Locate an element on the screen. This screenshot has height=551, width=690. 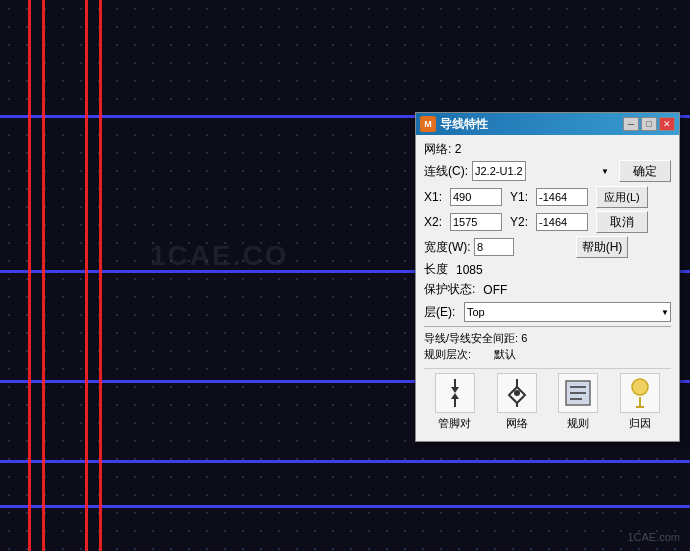
ok-button: 确定 is located at coordinates (645, 171).